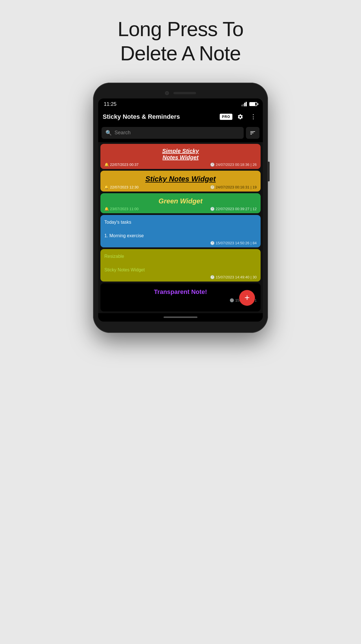 The height and width of the screenshot is (644, 361). Describe the element at coordinates (234, 209) in the screenshot. I see `note-timestamp-green: 🕐 22/07/2023 00:39:27 | 12` at that location.